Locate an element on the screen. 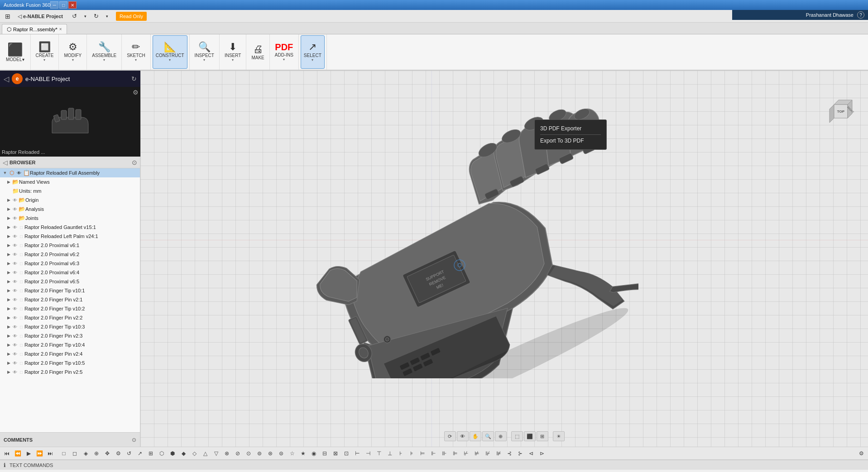 Image resolution: width=868 pixels, height=472 pixels. tool-25: ⊟ is located at coordinates (325, 453).